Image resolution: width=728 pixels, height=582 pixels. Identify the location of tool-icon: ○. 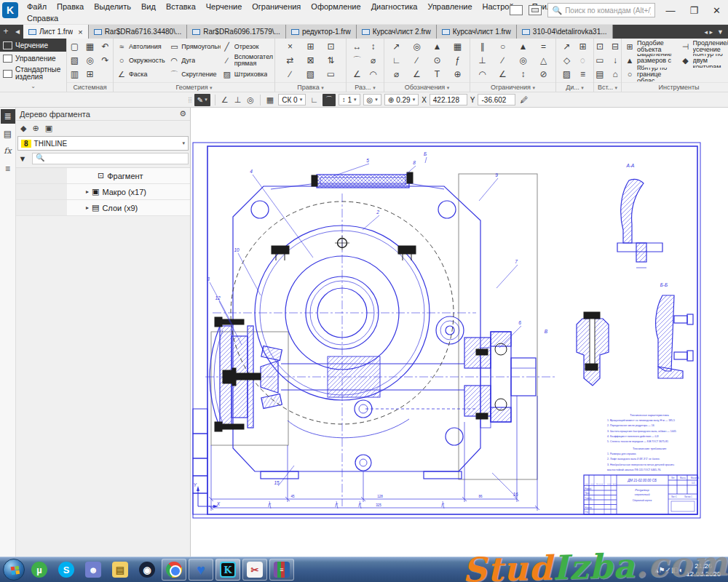
(503, 47).